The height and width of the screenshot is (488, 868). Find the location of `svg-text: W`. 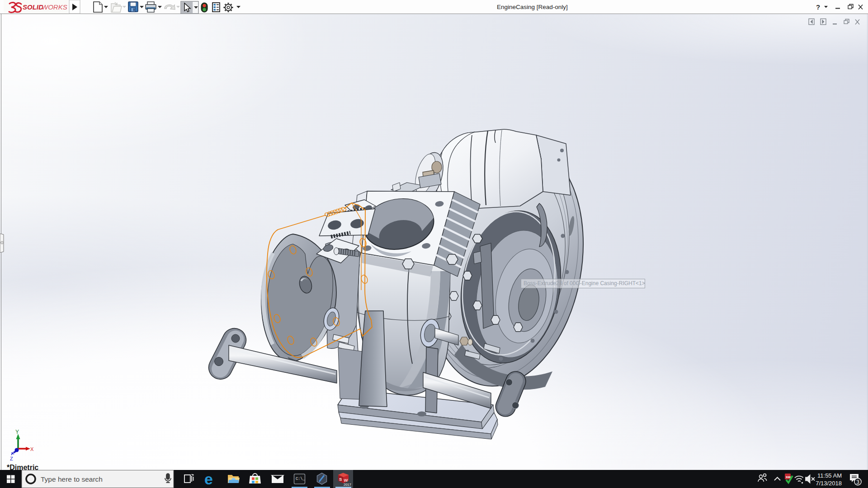

svg-text: W is located at coordinates (346, 480).